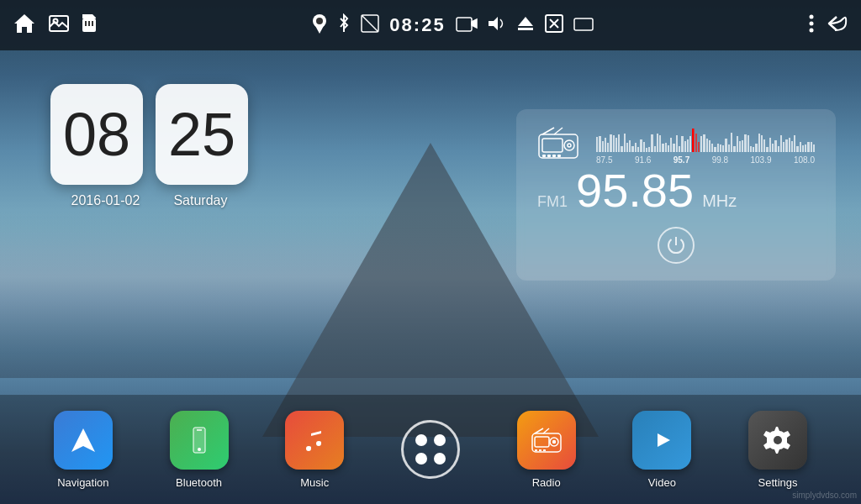  What do you see at coordinates (779, 482) in the screenshot?
I see `settings-app-label: Settings` at bounding box center [779, 482].